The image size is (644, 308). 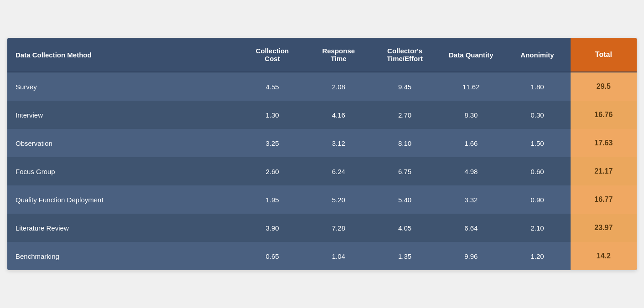 I want to click on cell-total: 16.76, so click(x=604, y=115).